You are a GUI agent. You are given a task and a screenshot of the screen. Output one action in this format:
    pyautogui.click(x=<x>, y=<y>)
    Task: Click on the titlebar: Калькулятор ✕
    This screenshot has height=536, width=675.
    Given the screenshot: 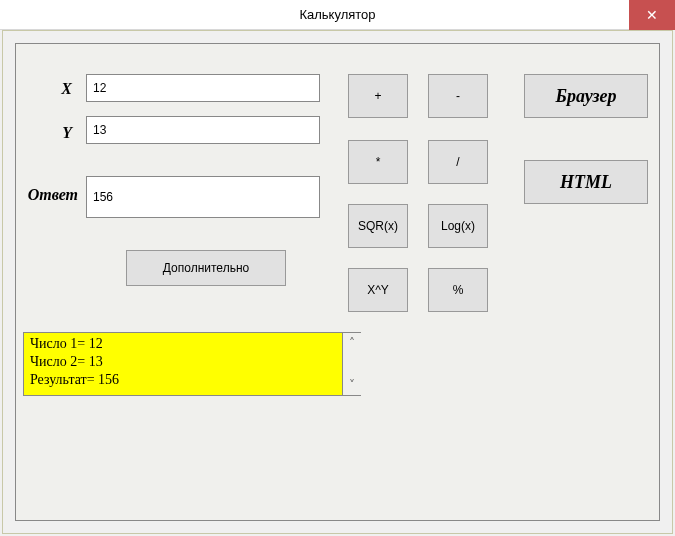 What is the action you would take?
    pyautogui.click(x=338, y=15)
    